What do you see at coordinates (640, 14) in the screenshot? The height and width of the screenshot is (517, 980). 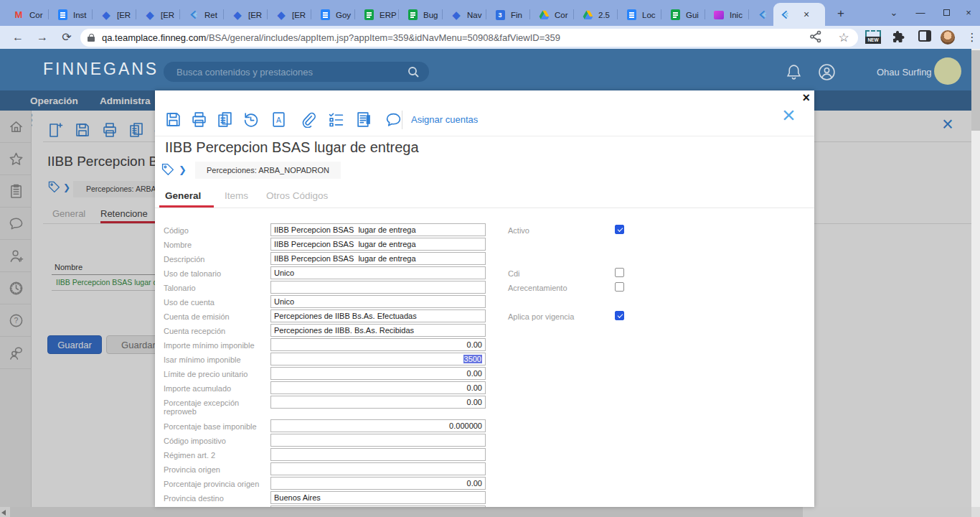 I see `browser-tab: Loc` at bounding box center [640, 14].